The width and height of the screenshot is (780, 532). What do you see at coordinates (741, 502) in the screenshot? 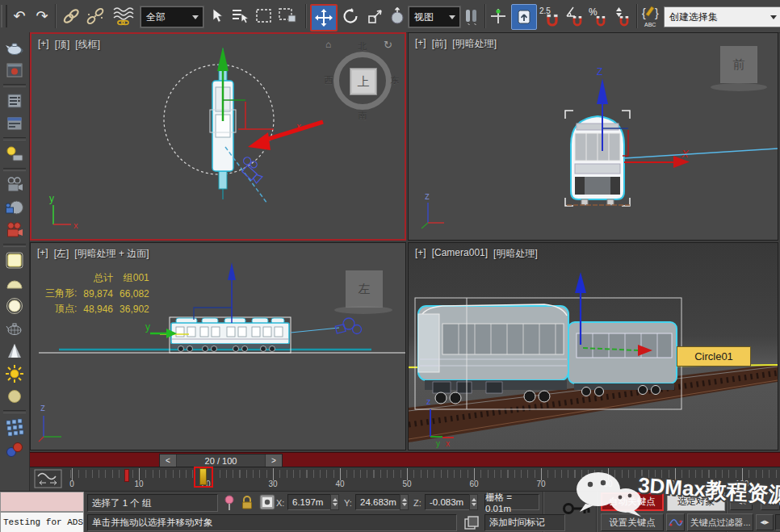
I see `go-to-start-button: ◀◀` at bounding box center [741, 502].